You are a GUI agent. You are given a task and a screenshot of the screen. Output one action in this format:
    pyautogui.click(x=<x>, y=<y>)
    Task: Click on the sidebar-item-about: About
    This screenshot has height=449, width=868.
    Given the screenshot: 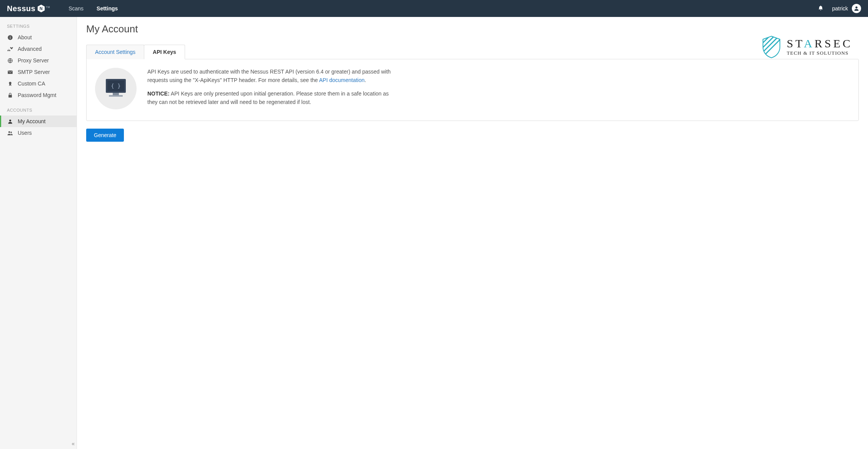 What is the action you would take?
    pyautogui.click(x=38, y=37)
    